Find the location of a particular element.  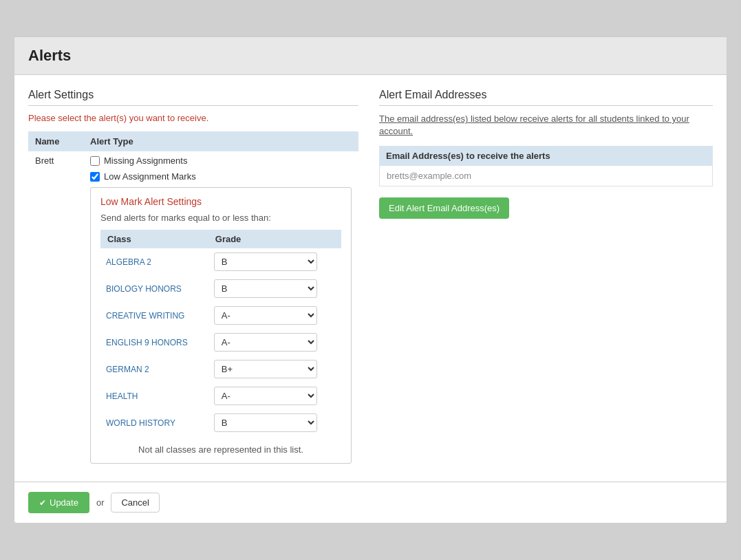

missing-assignments-row: Missing Assignments is located at coordinates (221, 161).